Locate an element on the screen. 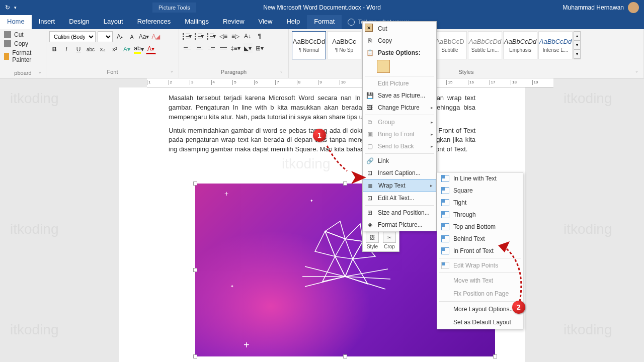 Image resolution: width=644 pixels, height=362 pixels. ctx-edit-alt-text: ⊡Edit Alt Text... is located at coordinates (399, 198).